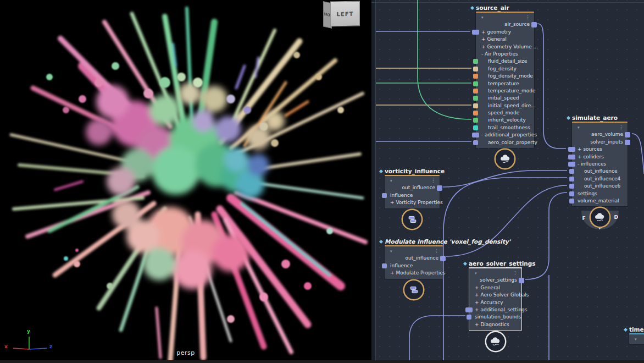  What do you see at coordinates (600, 118) in the screenshot?
I see `node-title: simulate_aero` at bounding box center [600, 118].